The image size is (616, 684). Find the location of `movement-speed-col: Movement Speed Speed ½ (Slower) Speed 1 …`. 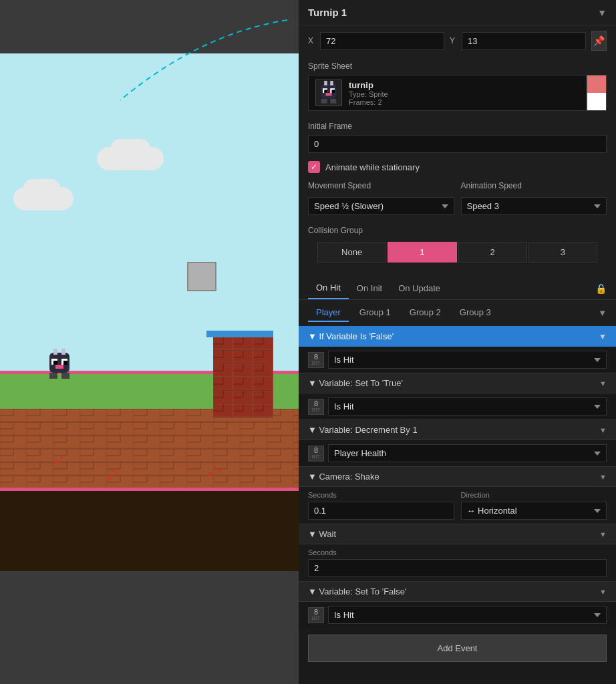

movement-speed-col: Movement Speed Speed ½ (Slower) Speed 1 … is located at coordinates (381, 198).